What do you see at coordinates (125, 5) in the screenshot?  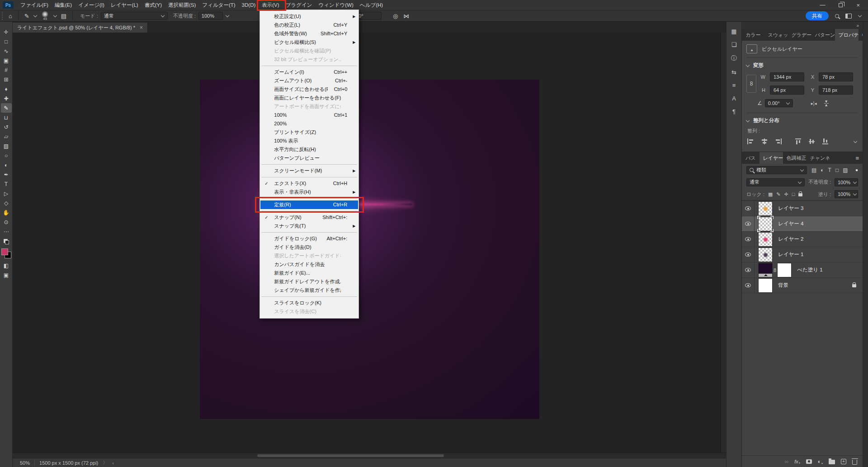 I see `menu-layer: レイヤー(L)` at bounding box center [125, 5].